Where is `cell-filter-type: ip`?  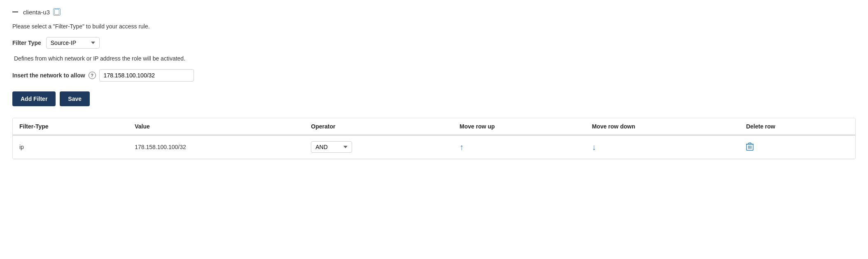 cell-filter-type: ip is located at coordinates (70, 147).